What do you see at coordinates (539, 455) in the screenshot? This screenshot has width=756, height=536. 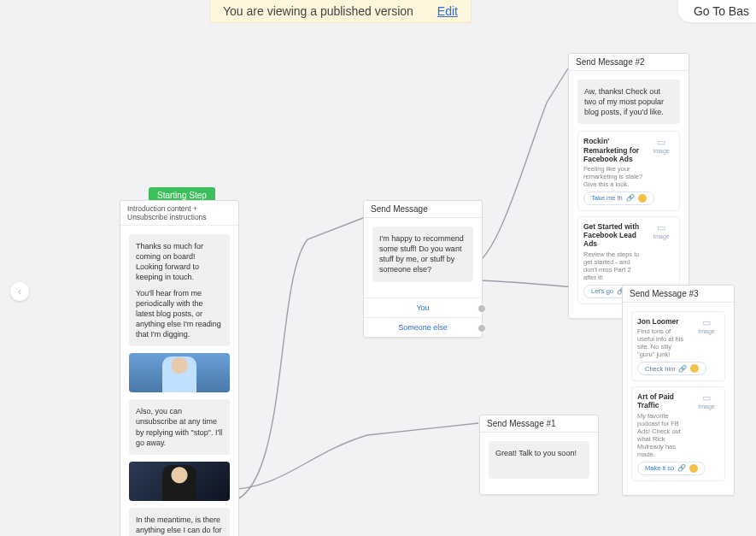 I see `node-send-message-1: Send Message #1 Great! Talk to you soon!` at bounding box center [539, 455].